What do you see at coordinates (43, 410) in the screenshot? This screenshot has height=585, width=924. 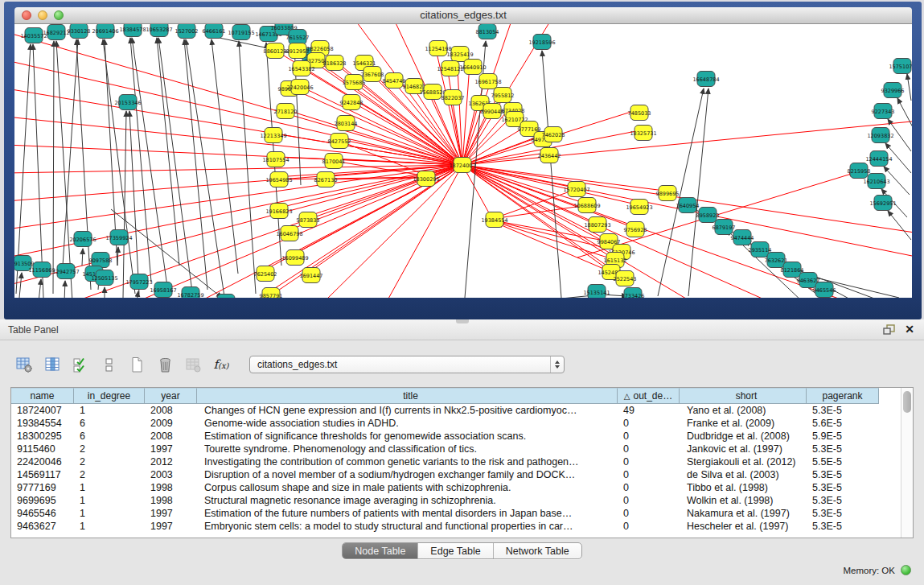 I see `table-cell: 18724007` at bounding box center [43, 410].